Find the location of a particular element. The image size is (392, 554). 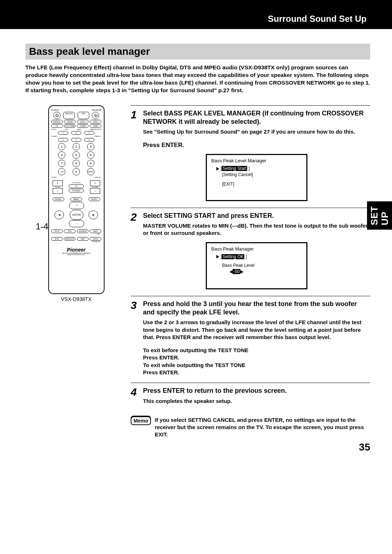

remote-column: 1-4 SOURCE RECEIVER ⏻ MULTI IN OFF ⏻ is located at coordinates (76, 204).